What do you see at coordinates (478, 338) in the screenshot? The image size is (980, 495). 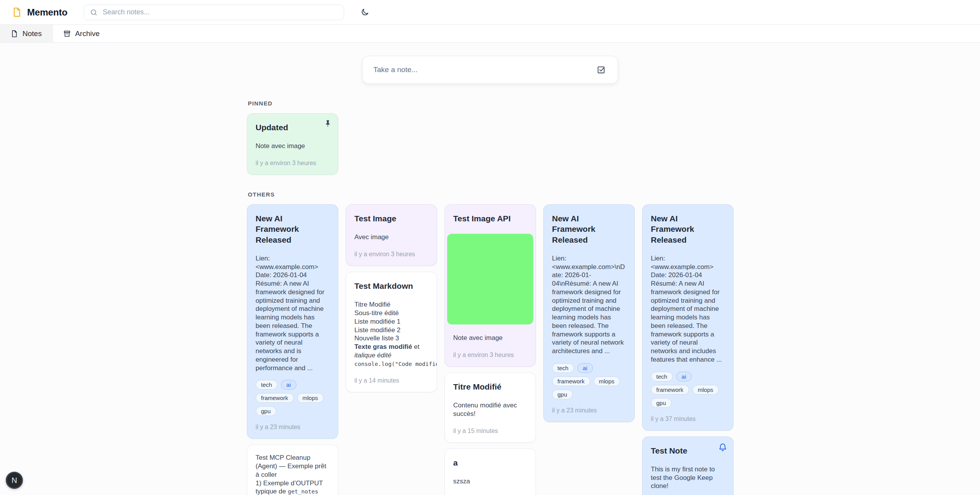 I see `body-text: Note avec image` at bounding box center [478, 338].